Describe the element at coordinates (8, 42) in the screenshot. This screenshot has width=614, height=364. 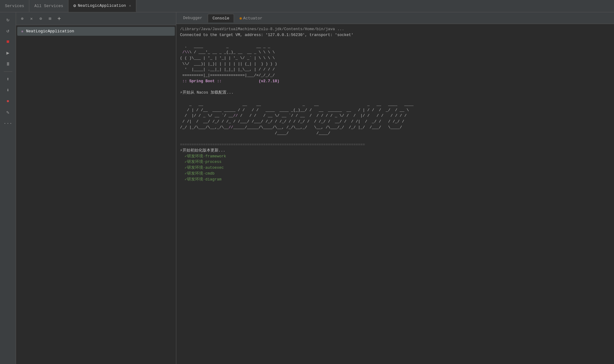
I see `stop-button: ■` at that location.